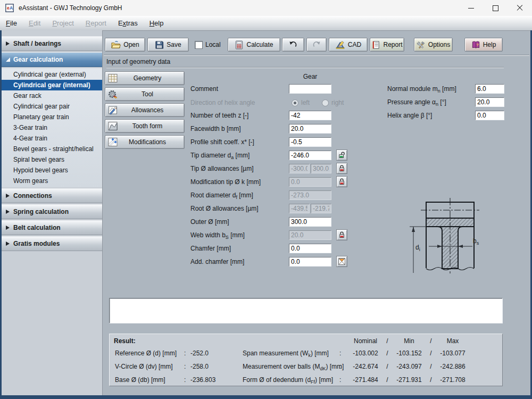 This screenshot has height=399, width=532. What do you see at coordinates (52, 149) in the screenshot?
I see `sidebar-item-bevel-gears-straight-helical: Bevel gears - straight/helical` at bounding box center [52, 149].